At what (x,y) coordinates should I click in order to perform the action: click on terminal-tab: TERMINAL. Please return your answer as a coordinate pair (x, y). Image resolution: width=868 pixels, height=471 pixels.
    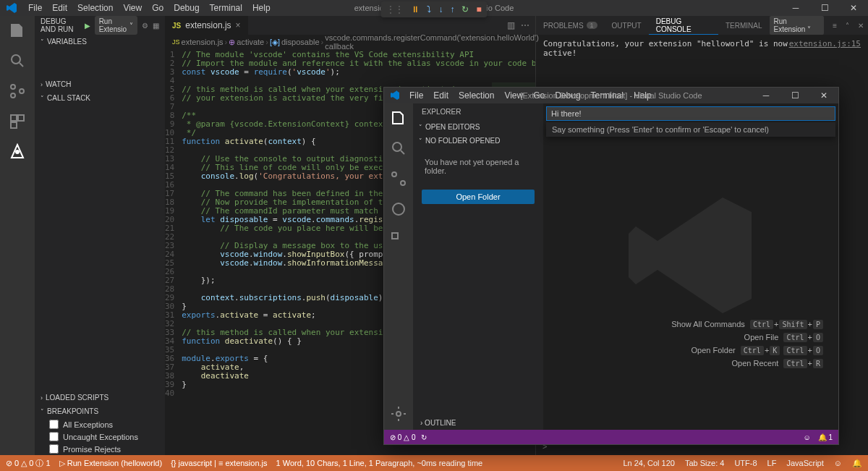
    Looking at the image, I should click on (744, 25).